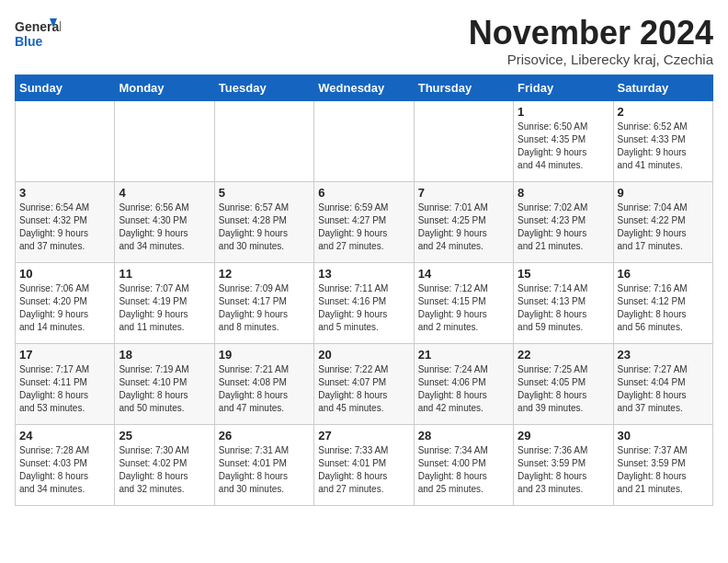 Image resolution: width=728 pixels, height=563 pixels. I want to click on header-sunday: Sunday, so click(65, 87).